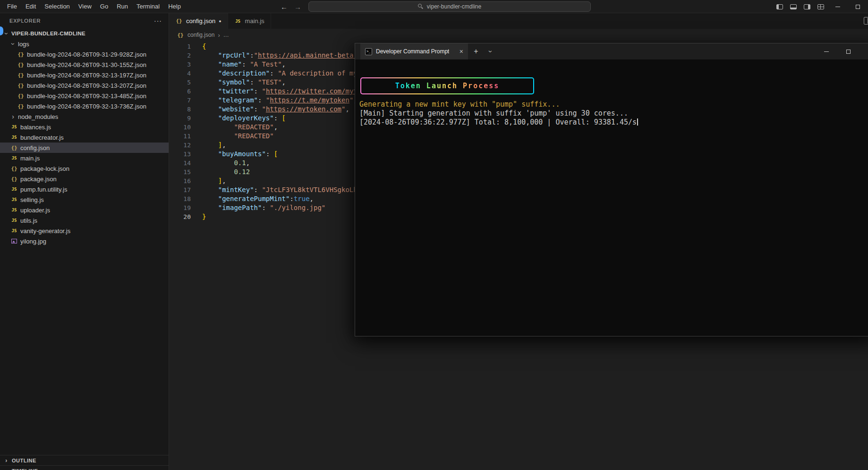 The image size is (868, 470). I want to click on search-value: viper-bundler-cmdline, so click(454, 7).